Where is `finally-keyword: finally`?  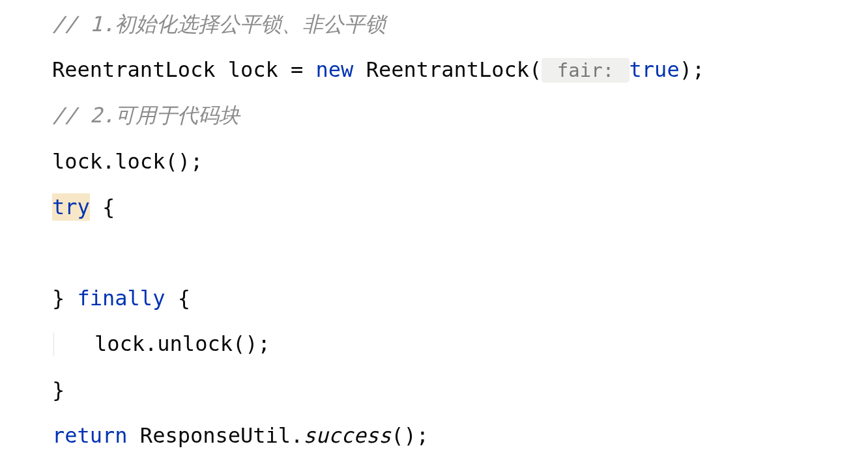
finally-keyword: finally is located at coordinates (121, 298).